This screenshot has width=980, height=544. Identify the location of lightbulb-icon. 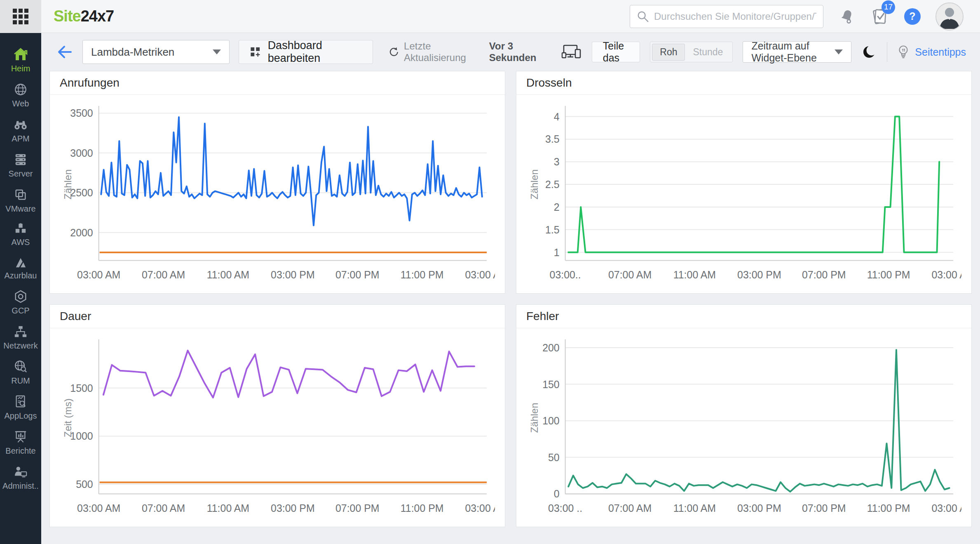
(903, 52).